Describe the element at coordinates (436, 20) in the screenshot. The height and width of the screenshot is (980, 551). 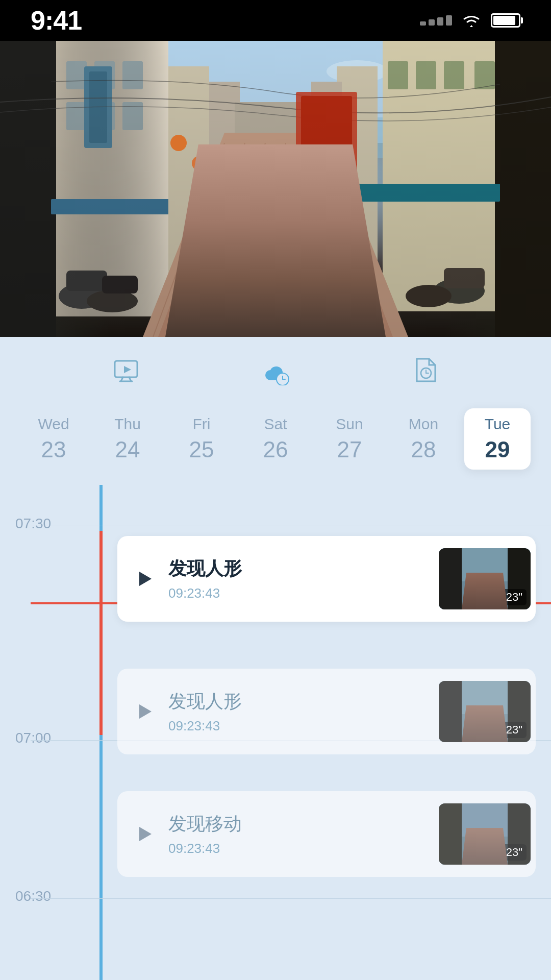
I see `signal-icon` at that location.